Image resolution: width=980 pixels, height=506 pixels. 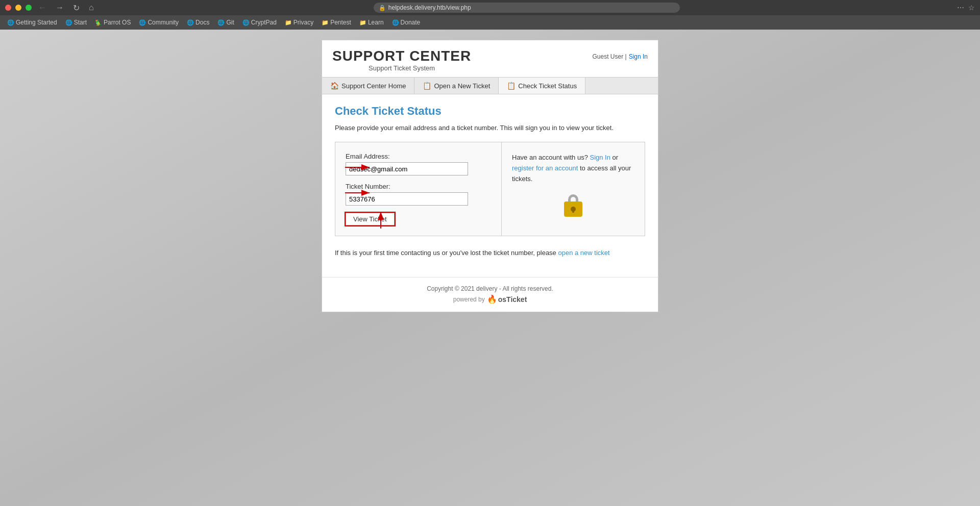 I want to click on browser-minimize-btn, so click(x=18, y=8).